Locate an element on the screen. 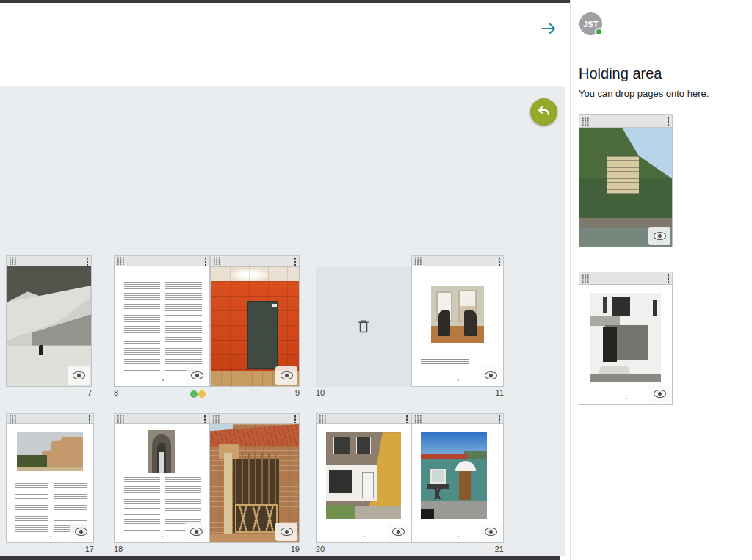 The width and height of the screenshot is (752, 560). page-number: 21 is located at coordinates (458, 549).